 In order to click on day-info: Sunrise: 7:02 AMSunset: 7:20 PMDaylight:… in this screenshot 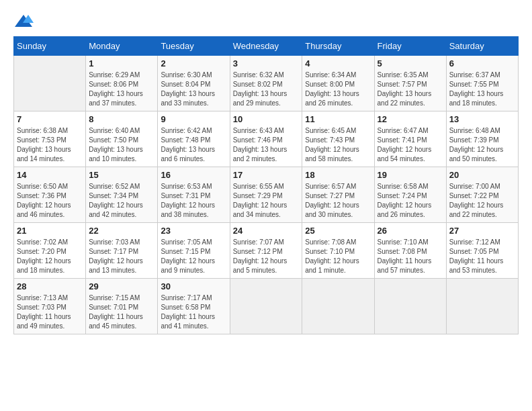, I will do `click(50, 257)`.